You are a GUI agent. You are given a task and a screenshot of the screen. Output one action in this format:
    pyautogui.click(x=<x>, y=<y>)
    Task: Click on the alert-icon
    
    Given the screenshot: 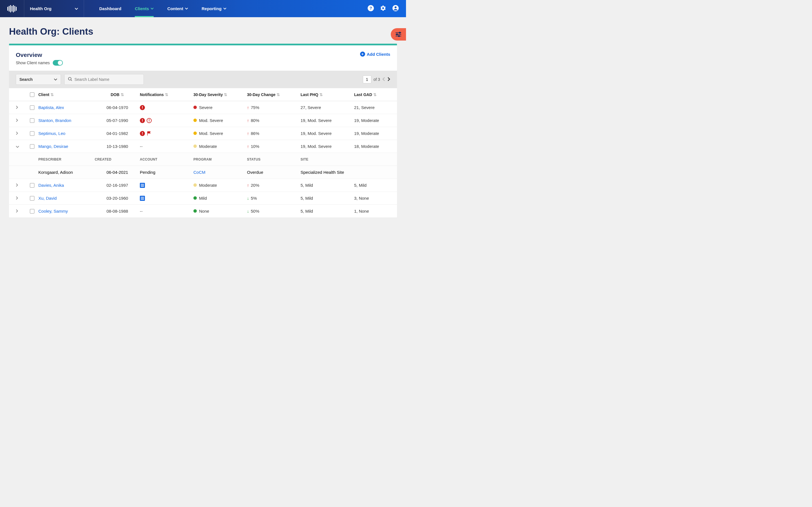 What is the action you would take?
    pyautogui.click(x=142, y=107)
    